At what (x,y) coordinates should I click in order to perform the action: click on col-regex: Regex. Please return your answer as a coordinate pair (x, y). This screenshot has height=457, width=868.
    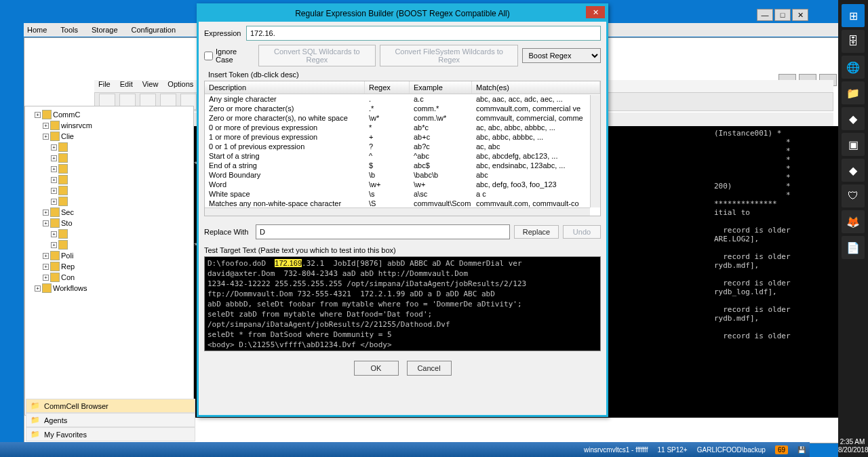
    Looking at the image, I should click on (387, 87).